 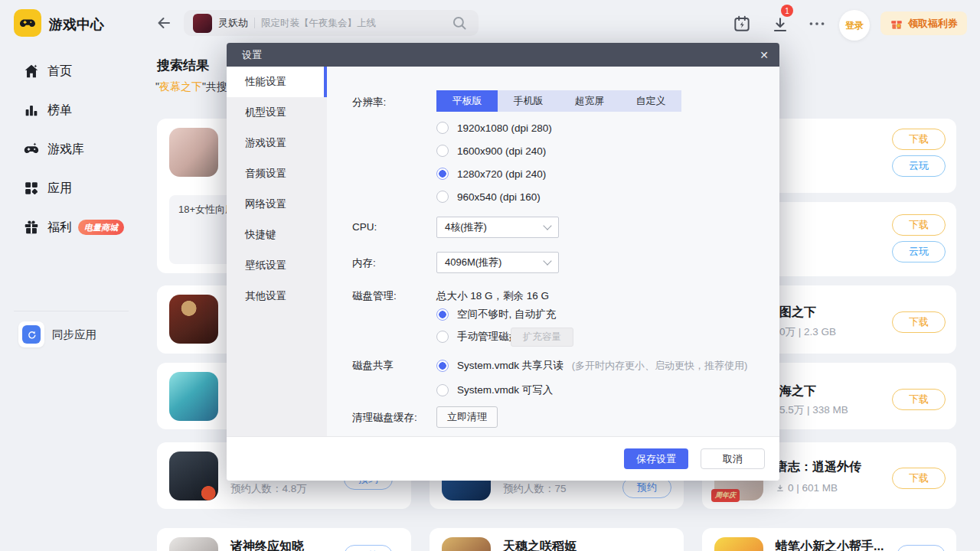 What do you see at coordinates (459, 23) in the screenshot?
I see `search-icon` at bounding box center [459, 23].